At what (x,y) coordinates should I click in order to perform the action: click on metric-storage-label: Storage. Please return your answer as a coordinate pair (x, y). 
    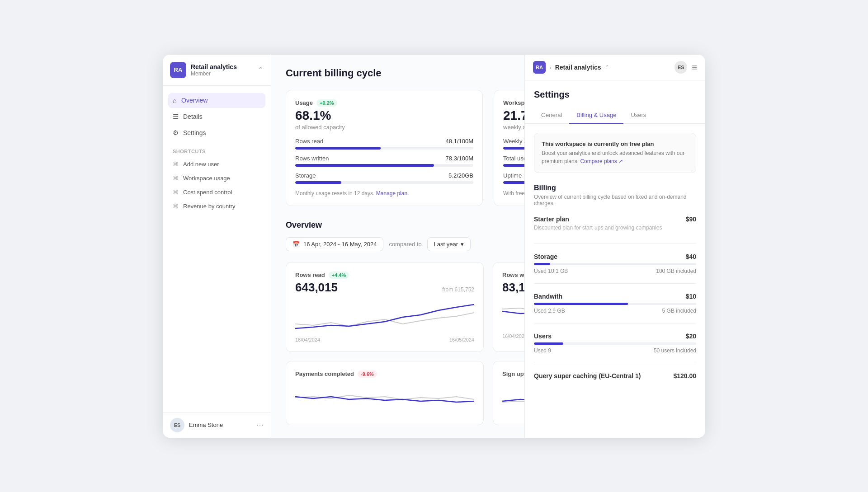
    Looking at the image, I should click on (306, 175).